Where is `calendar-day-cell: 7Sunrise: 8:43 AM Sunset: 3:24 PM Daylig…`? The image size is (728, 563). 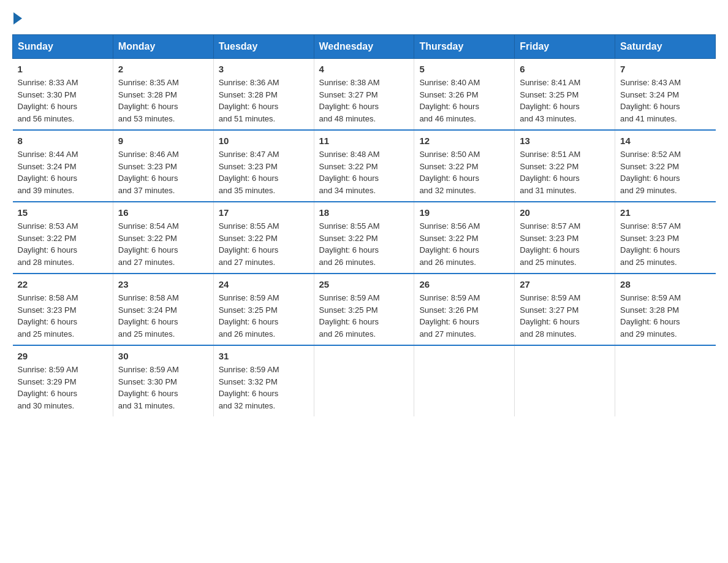 calendar-day-cell: 7Sunrise: 8:43 AM Sunset: 3:24 PM Daylig… is located at coordinates (665, 94).